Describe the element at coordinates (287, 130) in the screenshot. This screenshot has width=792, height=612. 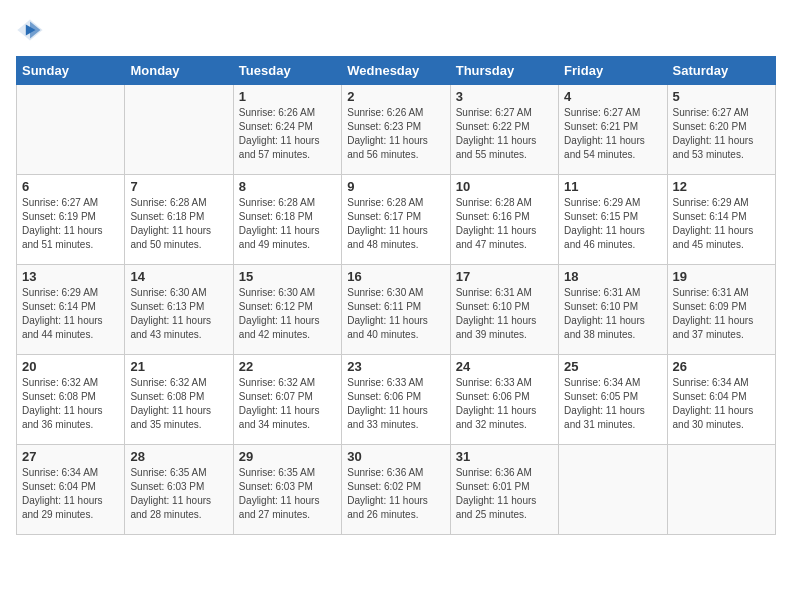
I see `calendar-cell: 1Sunrise: 6:26 AM Sunset: 6:24 PM Daylig…` at that location.